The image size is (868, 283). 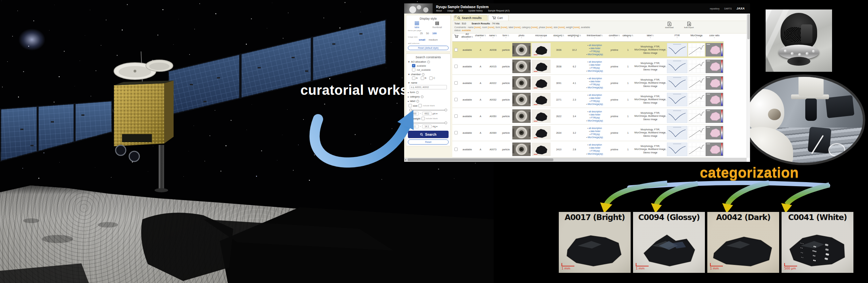 I want to click on microscope-photo-thumb, so click(x=541, y=116).